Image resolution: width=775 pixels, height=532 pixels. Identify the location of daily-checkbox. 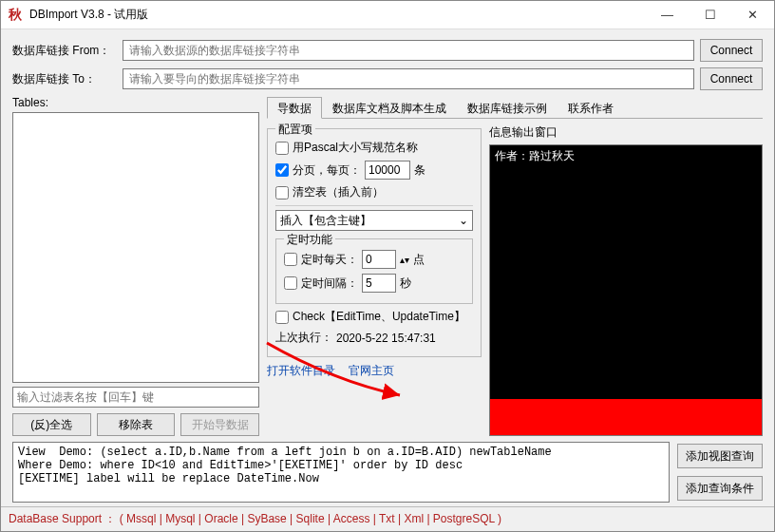
(291, 259).